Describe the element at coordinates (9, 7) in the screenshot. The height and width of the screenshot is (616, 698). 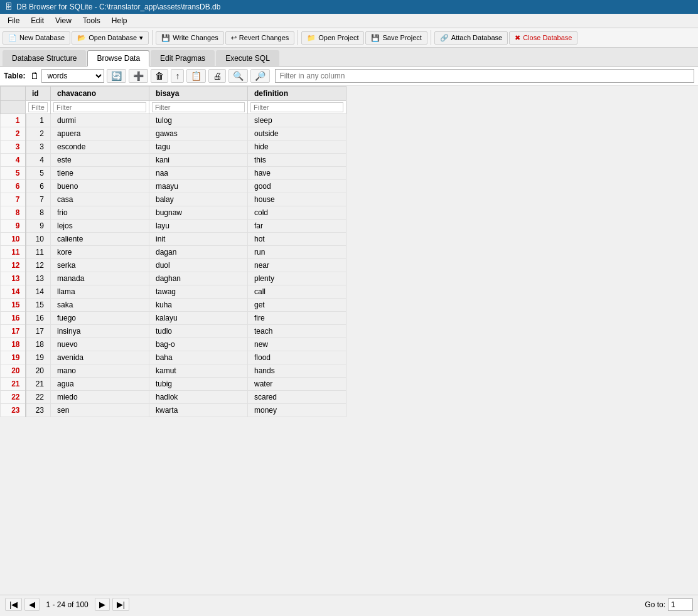
I see `app-icon: 🗄` at that location.